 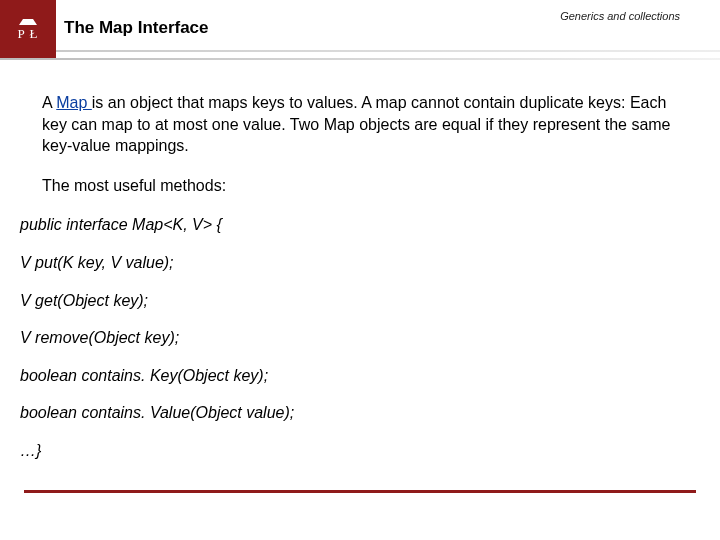 What do you see at coordinates (28, 29) in the screenshot?
I see `university-logo: P Ł` at bounding box center [28, 29].